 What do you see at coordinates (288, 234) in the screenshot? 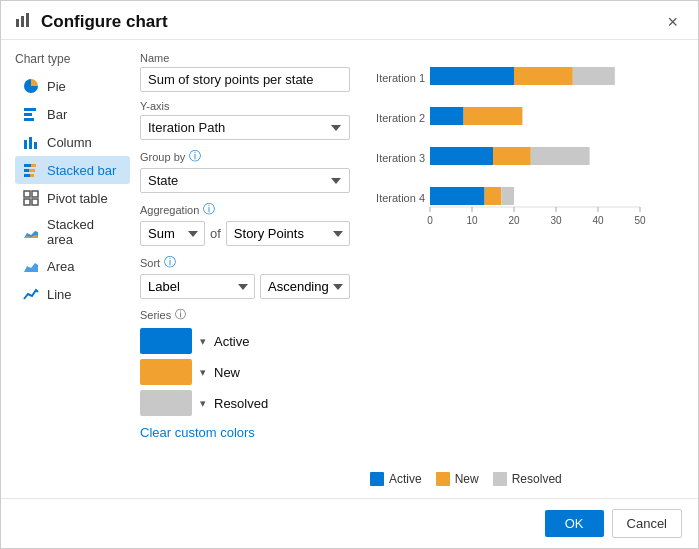
I see `aggregation-field-select: Story Points Remaining Work Effort` at bounding box center [288, 234].